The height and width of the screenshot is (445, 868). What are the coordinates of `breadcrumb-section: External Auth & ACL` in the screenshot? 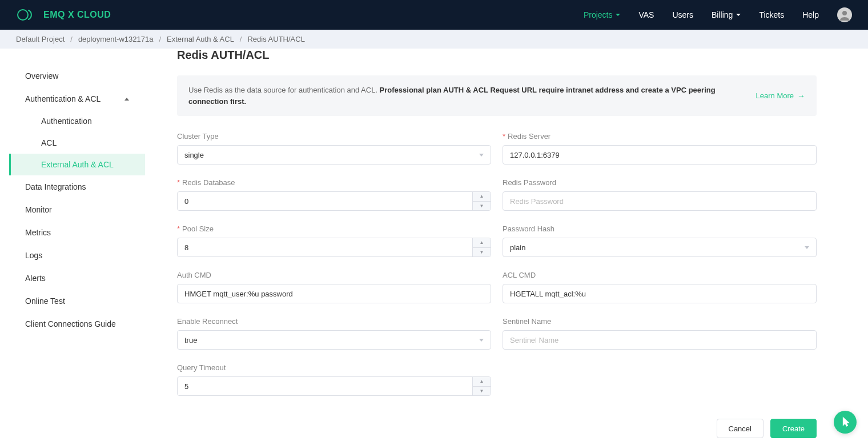 It's located at (200, 39).